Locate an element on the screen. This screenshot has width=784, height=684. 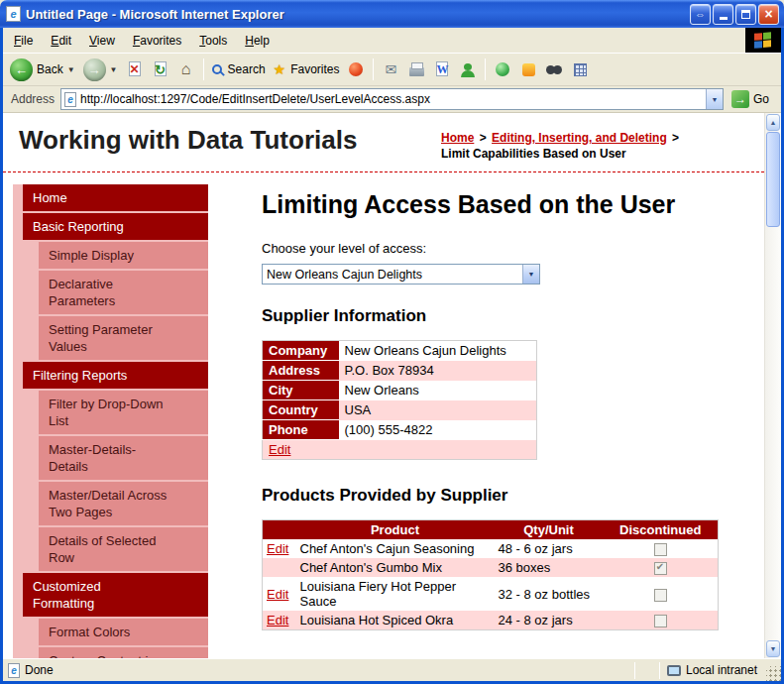
supplier-field-label: Address is located at coordinates (301, 371).